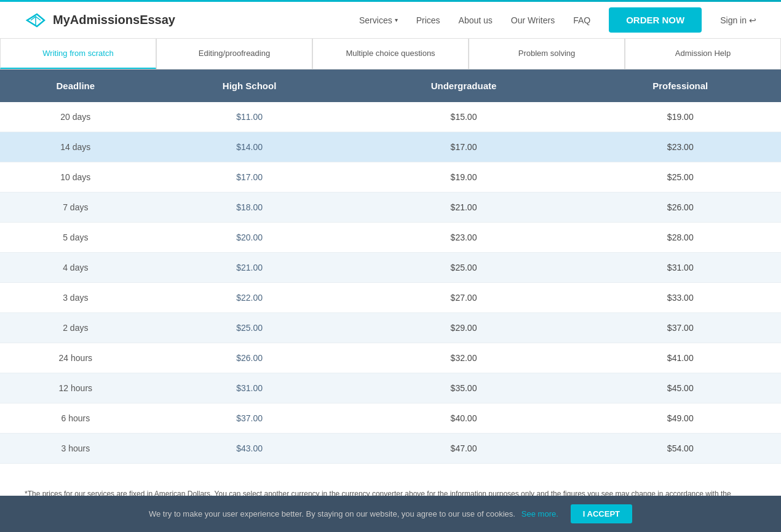  Describe the element at coordinates (234, 54) in the screenshot. I see `tab-editing-proofreading: Editing/proofreading` at that location.